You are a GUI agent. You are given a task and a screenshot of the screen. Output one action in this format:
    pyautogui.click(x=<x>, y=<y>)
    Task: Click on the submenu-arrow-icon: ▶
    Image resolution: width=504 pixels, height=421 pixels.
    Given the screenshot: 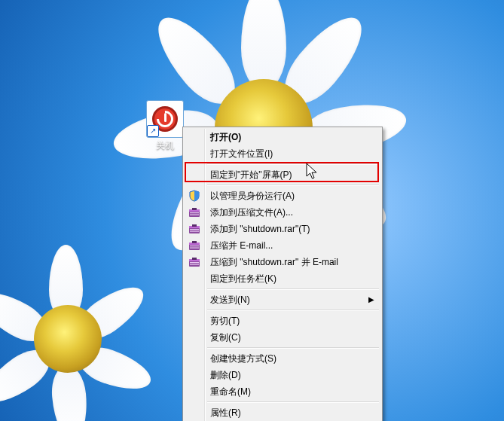 What is the action you would take?
    pyautogui.click(x=371, y=300)
    